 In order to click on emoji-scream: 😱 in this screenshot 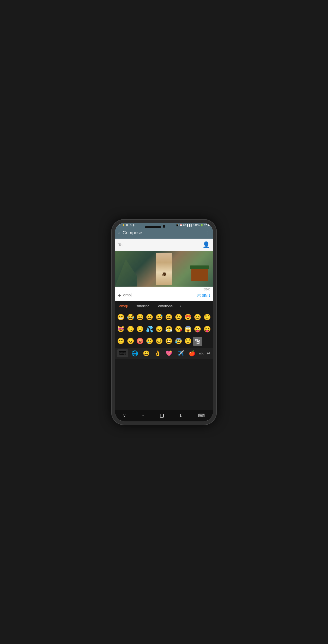, I will do `click(188, 329)`.